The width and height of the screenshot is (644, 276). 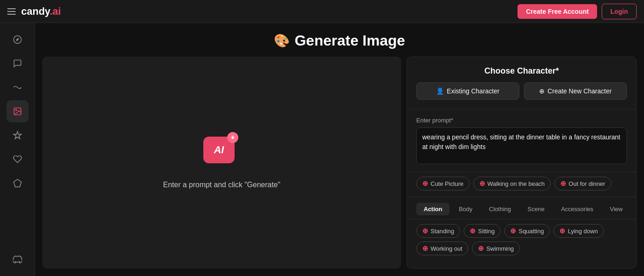 What do you see at coordinates (17, 259) in the screenshot?
I see `sidebar-bottom` at bounding box center [17, 259].